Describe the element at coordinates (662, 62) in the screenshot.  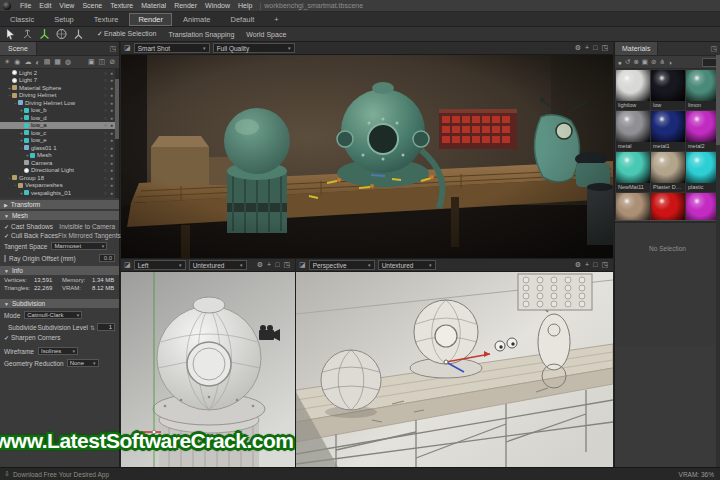
I see `material-split-icon: ⋔` at that location.